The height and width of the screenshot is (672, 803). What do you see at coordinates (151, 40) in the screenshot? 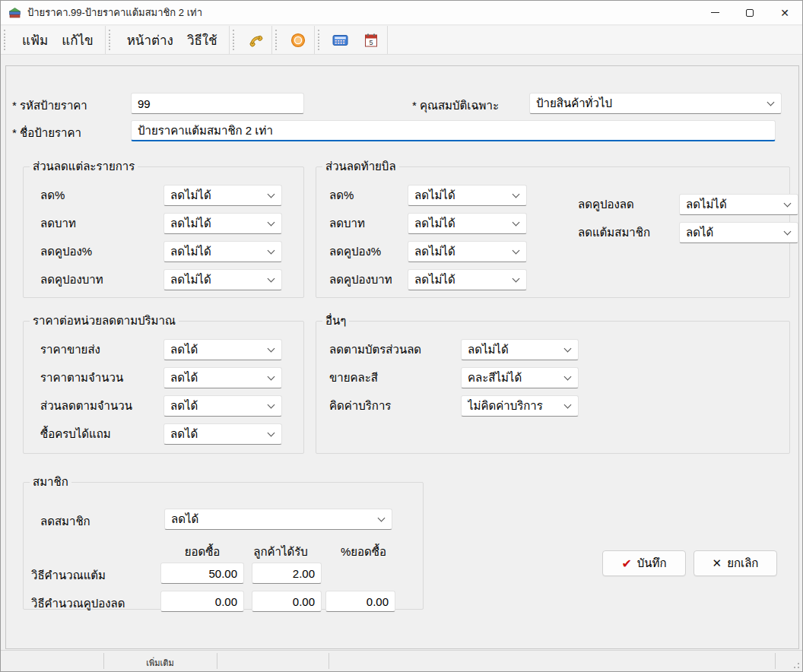
I see `menu-window: หน้าต่าง` at bounding box center [151, 40].